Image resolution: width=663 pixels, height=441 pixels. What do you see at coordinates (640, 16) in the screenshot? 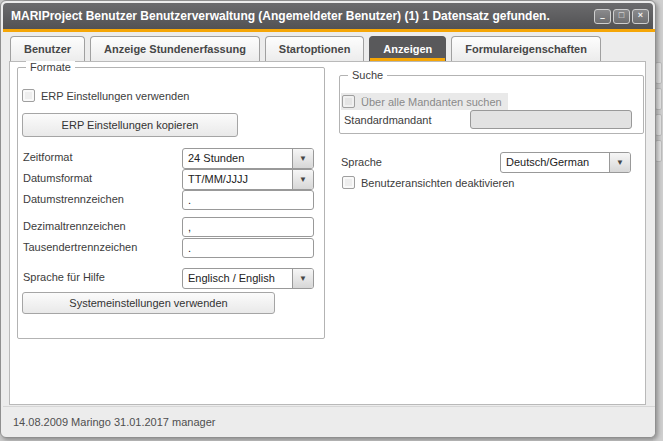
I see `close-button: ×` at bounding box center [640, 16].